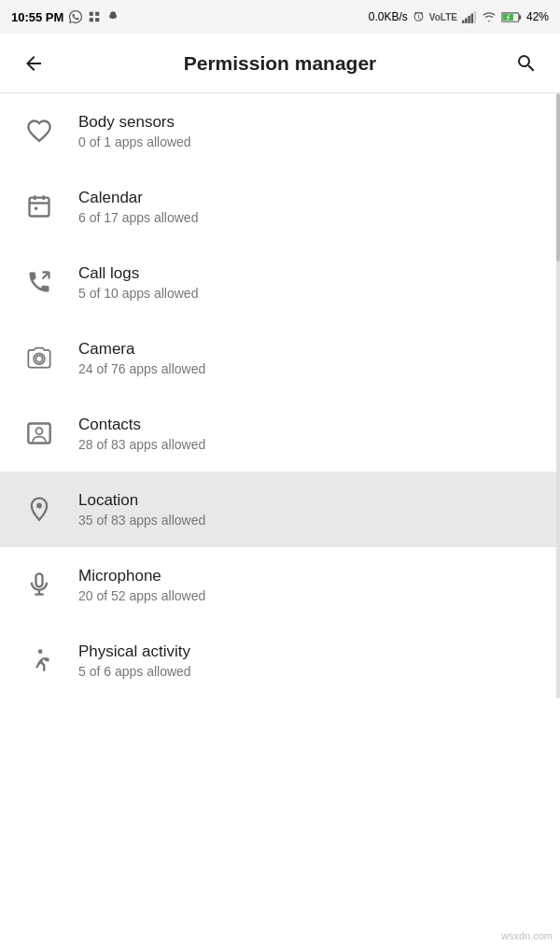  I want to click on permission-count-microphone: 20 of 52 apps allowed, so click(142, 596).